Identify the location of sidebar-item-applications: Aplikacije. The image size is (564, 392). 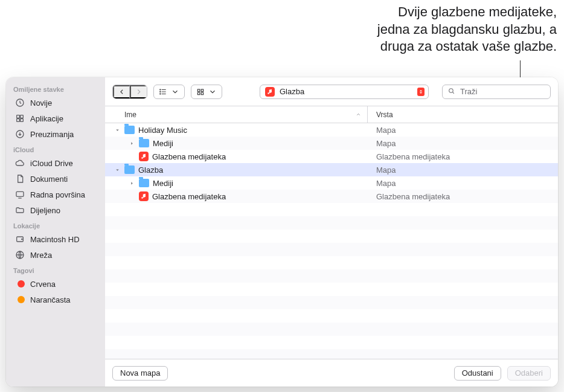
(57, 118).